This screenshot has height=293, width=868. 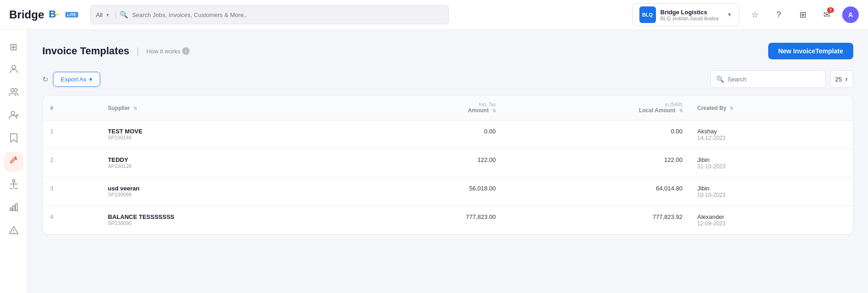 I want to click on alert-icon, so click(x=14, y=231).